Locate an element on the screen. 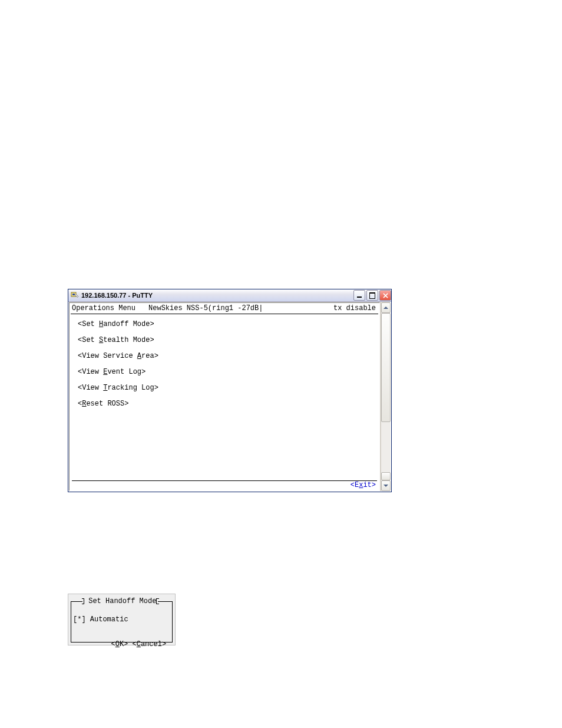 This screenshot has height=728, width=562. scroll-thumb-bottom is located at coordinates (386, 476).